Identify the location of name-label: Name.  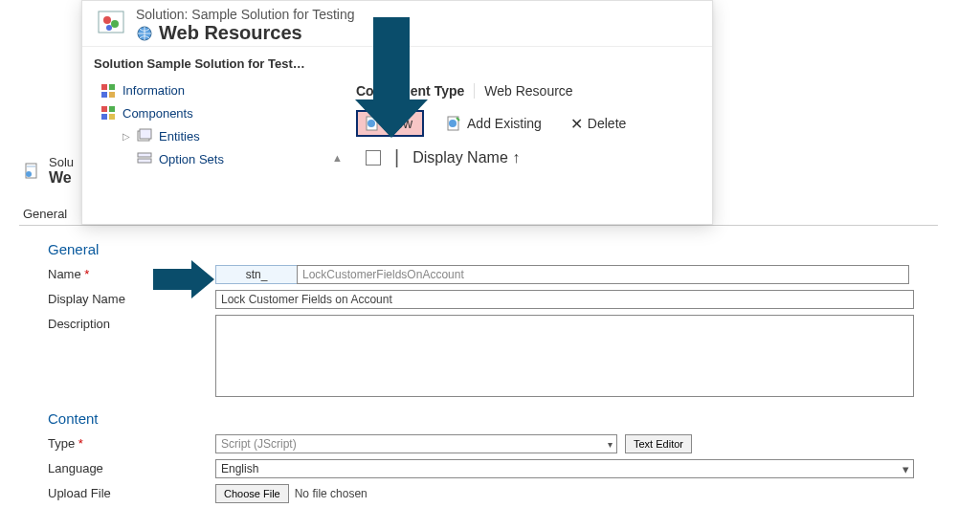
(65, 274).